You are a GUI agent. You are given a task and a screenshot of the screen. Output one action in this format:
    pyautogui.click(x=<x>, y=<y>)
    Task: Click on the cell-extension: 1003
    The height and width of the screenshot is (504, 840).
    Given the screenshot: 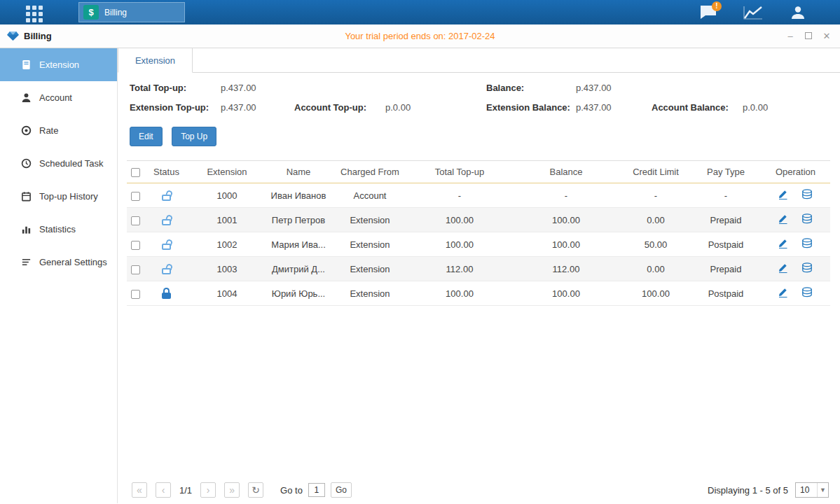 What is the action you would take?
    pyautogui.click(x=227, y=269)
    